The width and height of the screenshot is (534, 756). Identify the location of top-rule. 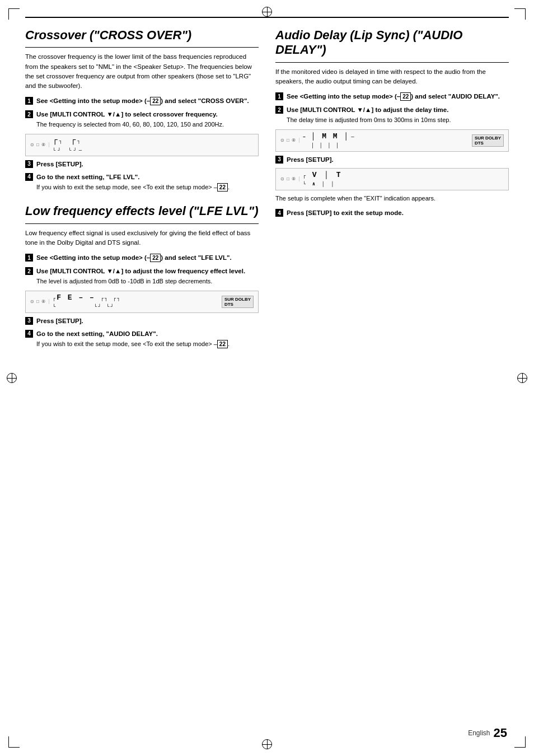
(267, 17).